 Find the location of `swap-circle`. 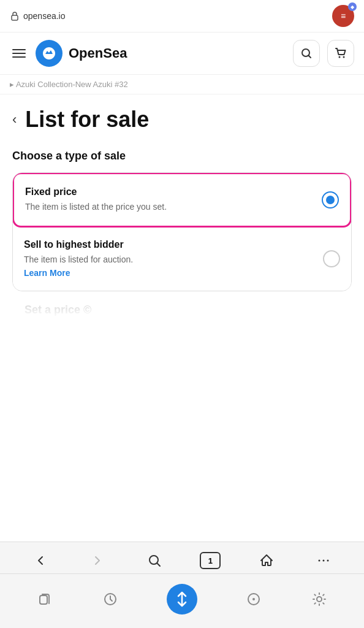

swap-circle is located at coordinates (182, 599).